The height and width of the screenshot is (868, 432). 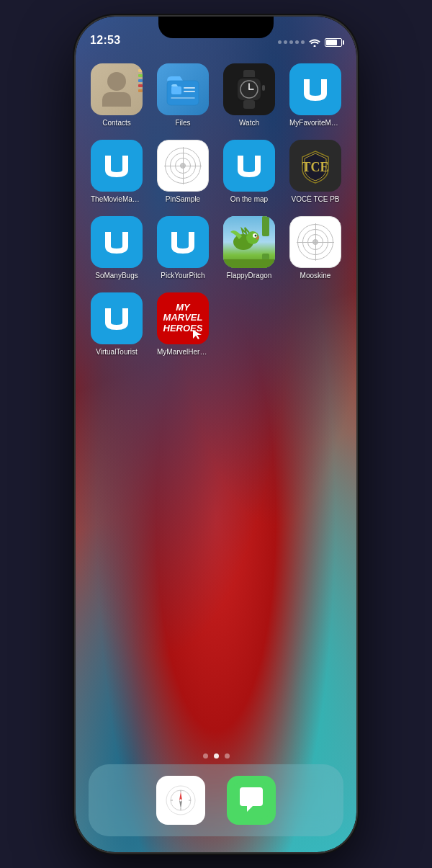 What do you see at coordinates (249, 166) in the screenshot?
I see `onthemap-icon` at bounding box center [249, 166].